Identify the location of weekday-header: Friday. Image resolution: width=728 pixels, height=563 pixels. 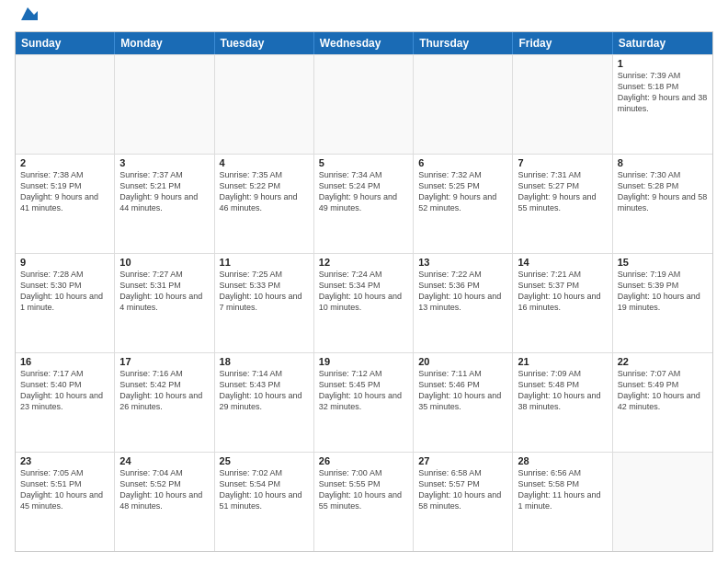
(563, 43).